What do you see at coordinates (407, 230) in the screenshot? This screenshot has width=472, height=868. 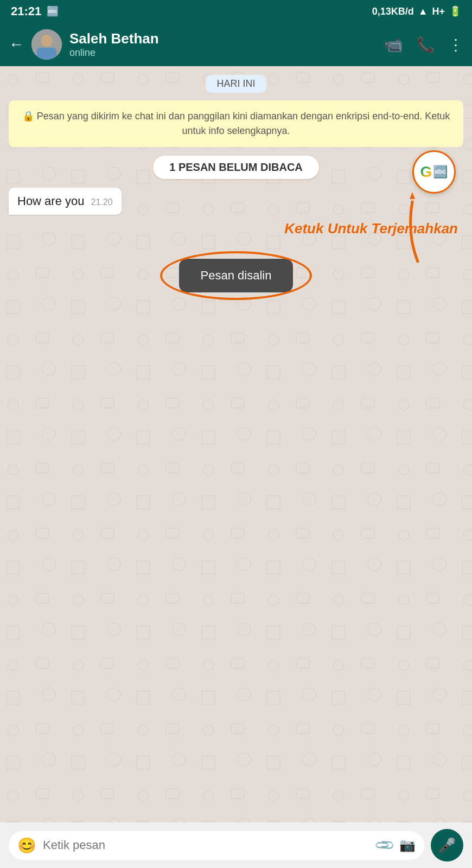 I see `arrow-annotation` at bounding box center [407, 230].